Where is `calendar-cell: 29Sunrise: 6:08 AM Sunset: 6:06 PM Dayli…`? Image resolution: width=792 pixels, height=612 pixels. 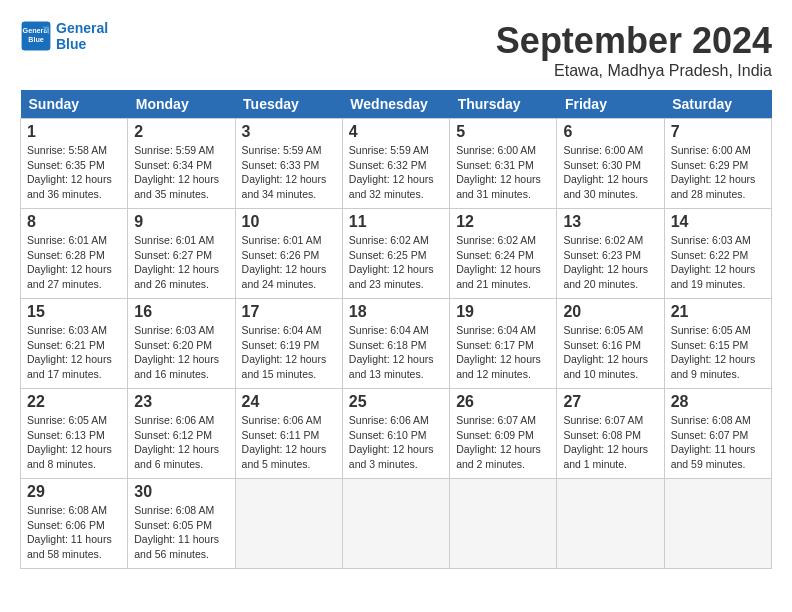 calendar-cell: 29Sunrise: 6:08 AM Sunset: 6:06 PM Dayli… is located at coordinates (74, 524).